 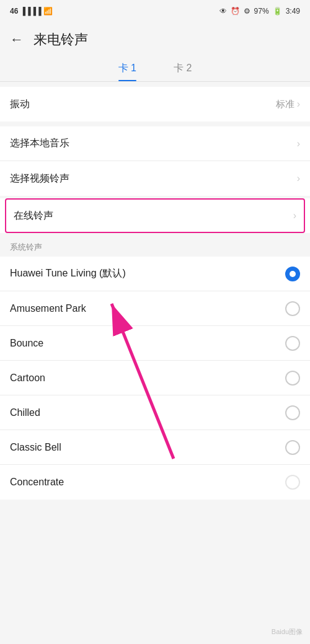 What do you see at coordinates (14, 11) in the screenshot?
I see `network-type: 46` at bounding box center [14, 11].